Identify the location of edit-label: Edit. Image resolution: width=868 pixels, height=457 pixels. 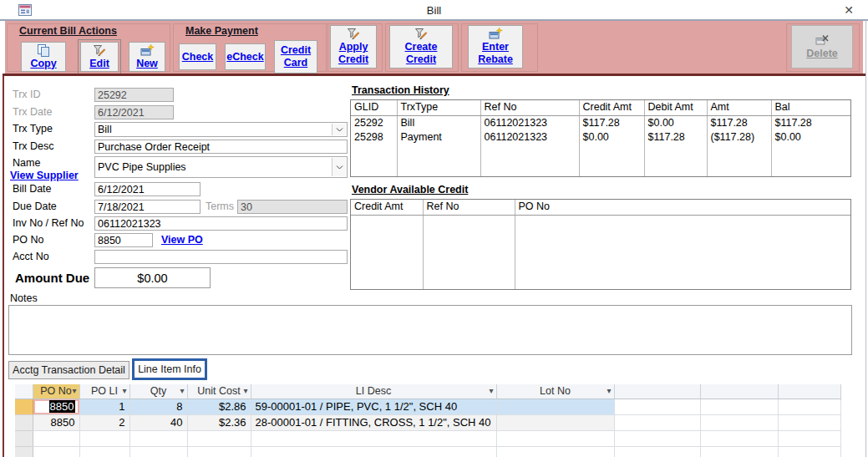
(99, 63).